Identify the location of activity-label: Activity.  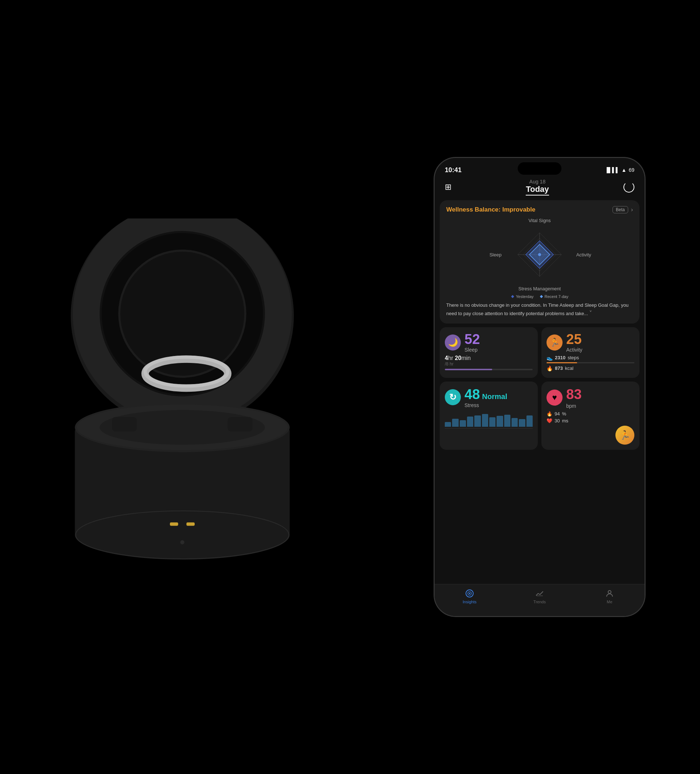
(574, 350).